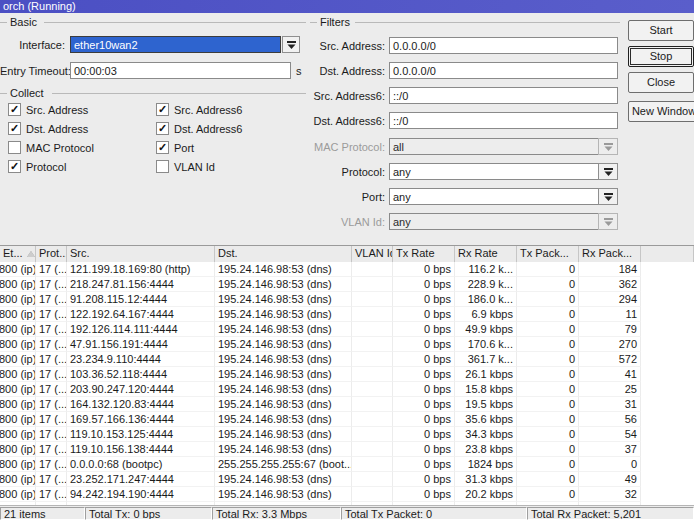  I want to click on new-window-button: New Window, so click(661, 112).